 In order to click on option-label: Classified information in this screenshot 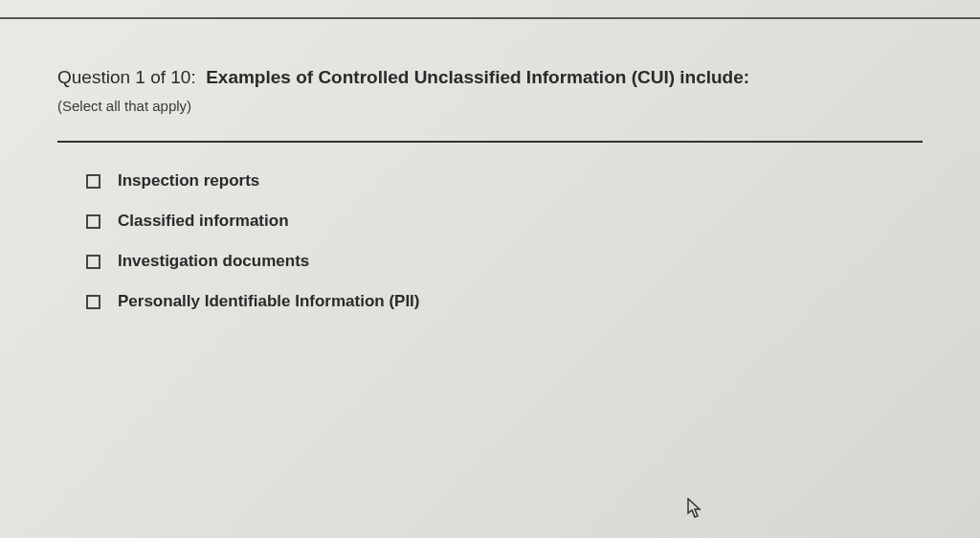, I will do `click(203, 221)`.